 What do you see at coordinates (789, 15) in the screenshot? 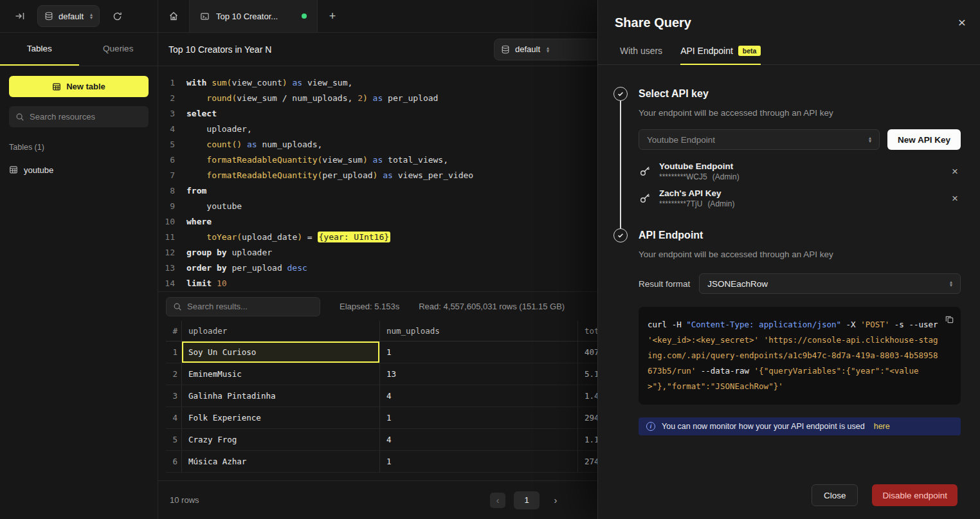
I see `modal-header: Share Query ×` at bounding box center [789, 15].